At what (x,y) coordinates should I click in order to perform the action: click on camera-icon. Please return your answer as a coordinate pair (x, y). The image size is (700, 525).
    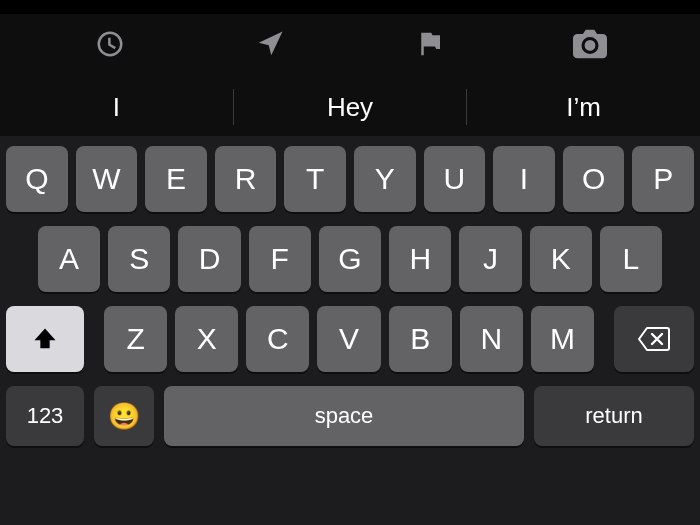
    Looking at the image, I should click on (590, 44).